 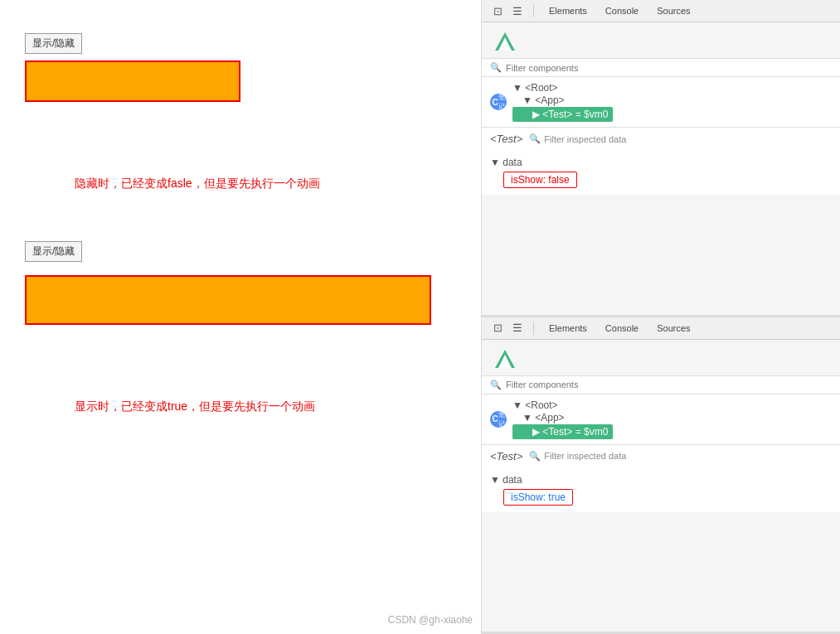 I want to click on tree-row-bottom: C笔记 ▼ <Root> ▼ <App> ▶ <Test> = $vm0, so click(x=661, y=419).